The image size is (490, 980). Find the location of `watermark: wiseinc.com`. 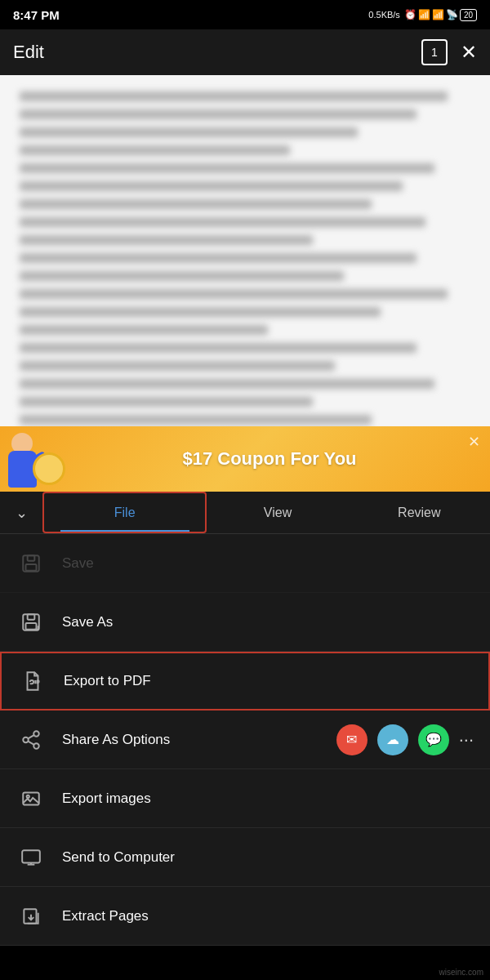

watermark: wiseinc.com is located at coordinates (461, 972).